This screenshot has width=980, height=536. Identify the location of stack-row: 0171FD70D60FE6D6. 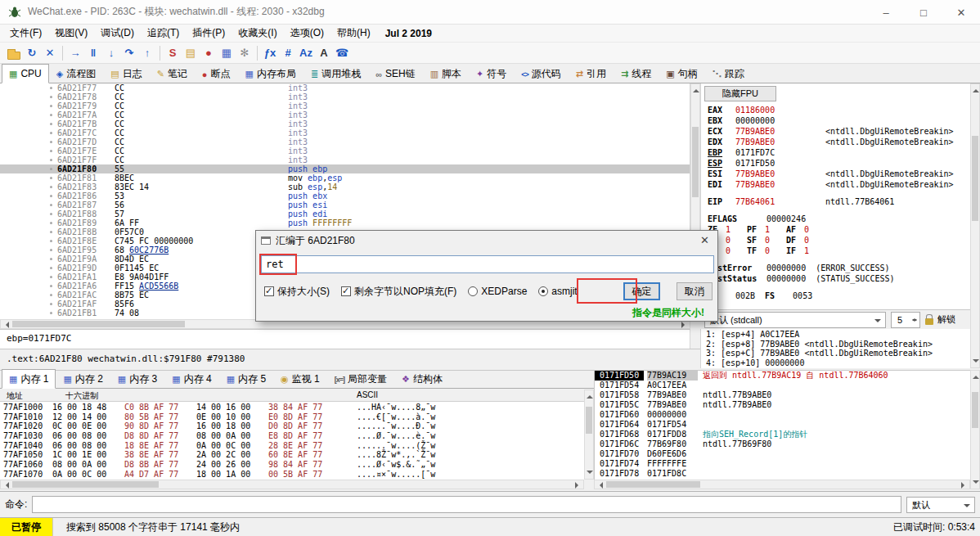
(782, 454).